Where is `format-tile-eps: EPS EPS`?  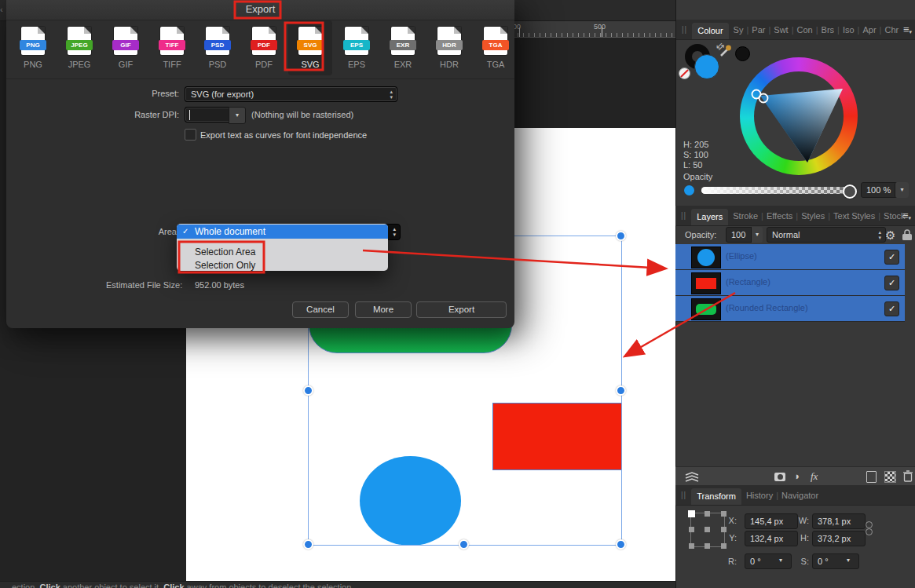
format-tile-eps: EPS EPS is located at coordinates (357, 48).